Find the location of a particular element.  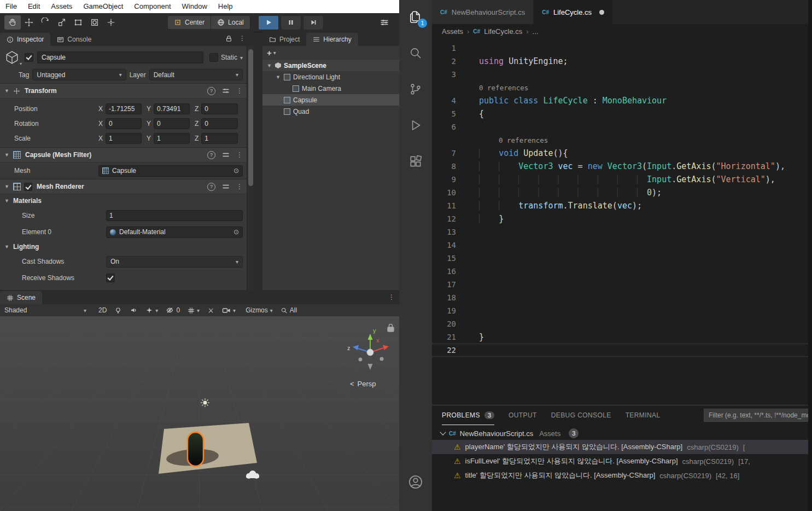

tab-newbehaviourscript: C# NewBehaviourScript.cs is located at coordinates (483, 12).